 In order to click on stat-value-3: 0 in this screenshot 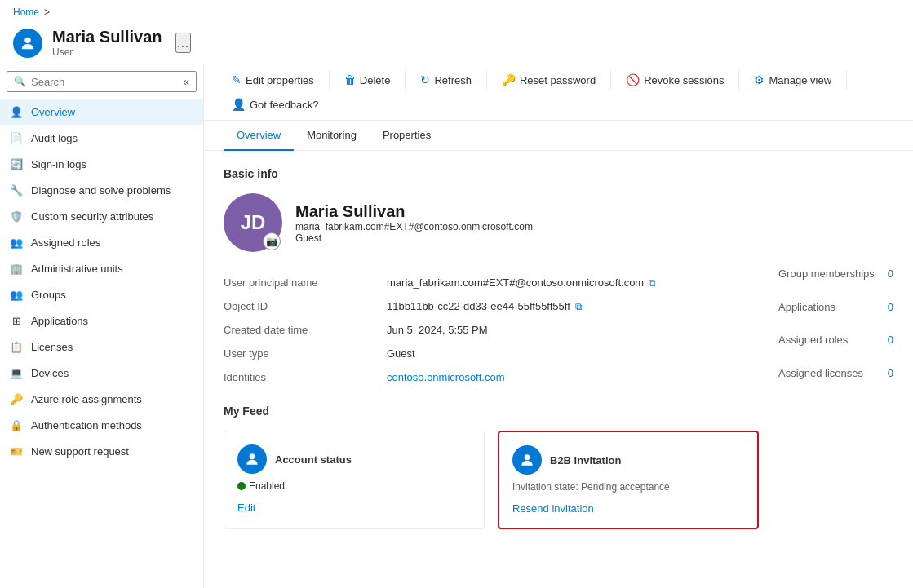, I will do `click(891, 374)`.